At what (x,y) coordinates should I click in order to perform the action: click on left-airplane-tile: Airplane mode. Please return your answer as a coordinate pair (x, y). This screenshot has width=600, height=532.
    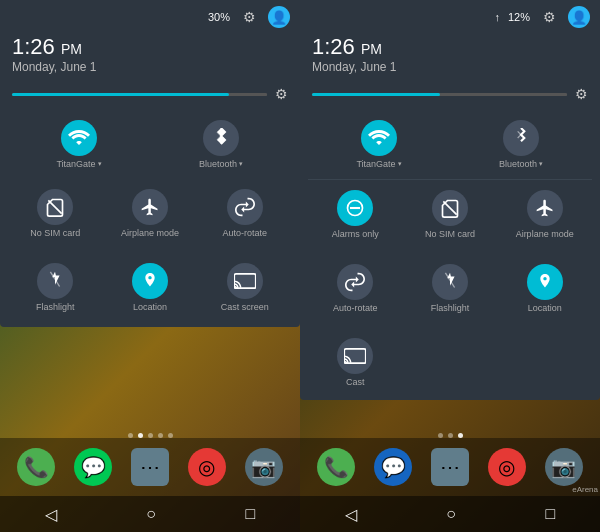
    Looking at the image, I should click on (150, 214).